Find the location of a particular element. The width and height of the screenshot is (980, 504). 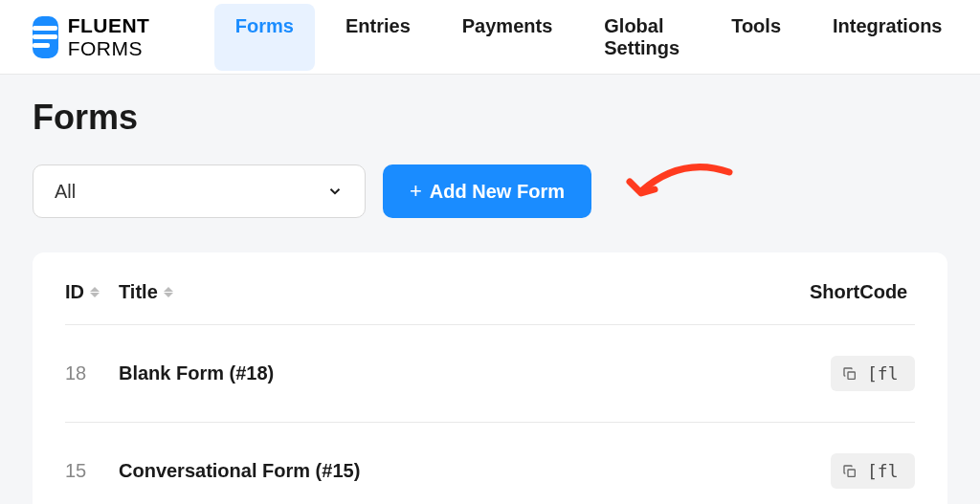

filter-dropdown: All is located at coordinates (199, 191).